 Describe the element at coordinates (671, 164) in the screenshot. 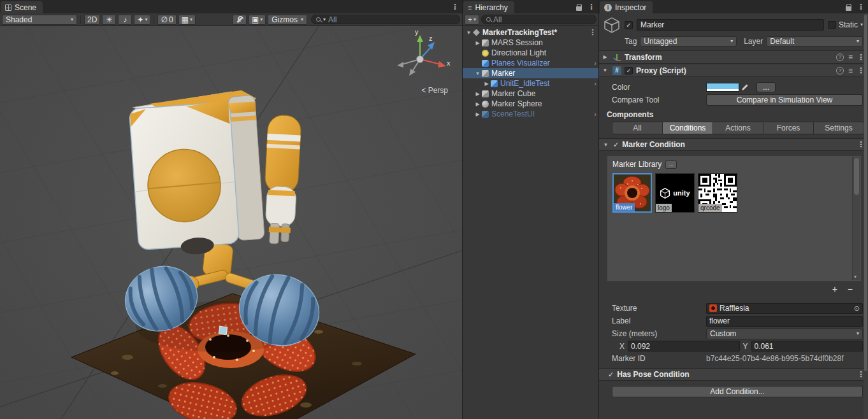

I see `marker-library-more-button: ...` at that location.